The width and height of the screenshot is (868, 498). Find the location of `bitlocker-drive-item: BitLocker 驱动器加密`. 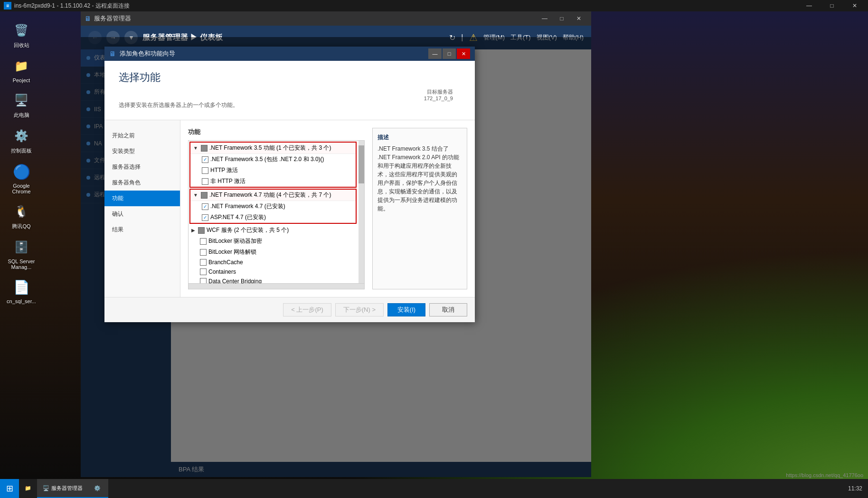

bitlocker-drive-item: BitLocker 驱动器加密 is located at coordinates (273, 241).